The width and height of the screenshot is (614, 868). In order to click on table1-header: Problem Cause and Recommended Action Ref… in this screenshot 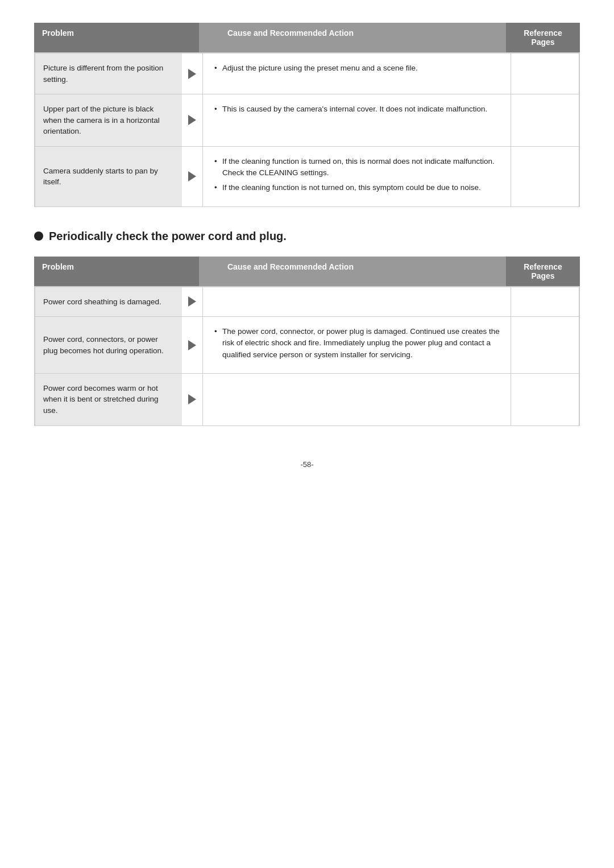, I will do `click(307, 38)`.